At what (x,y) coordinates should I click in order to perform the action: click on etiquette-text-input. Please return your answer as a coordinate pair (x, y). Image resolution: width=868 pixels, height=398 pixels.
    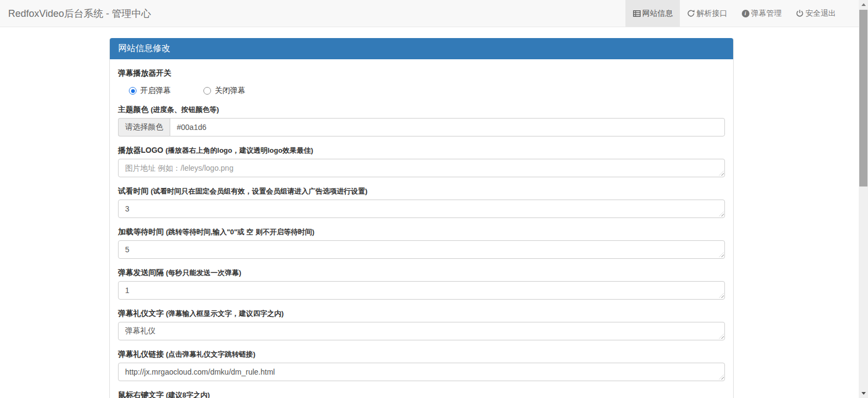
    Looking at the image, I should click on (421, 331).